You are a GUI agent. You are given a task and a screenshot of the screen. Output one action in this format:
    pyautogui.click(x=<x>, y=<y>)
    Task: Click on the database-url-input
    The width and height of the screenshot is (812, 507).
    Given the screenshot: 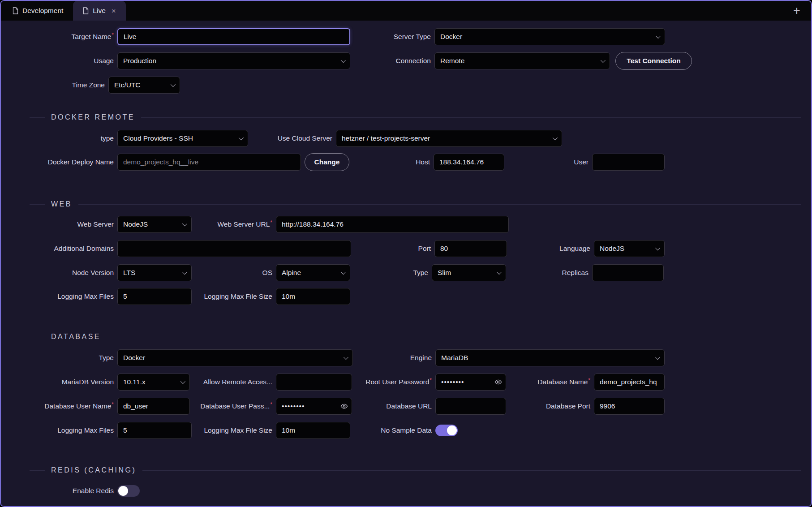 What is the action you would take?
    pyautogui.click(x=471, y=406)
    